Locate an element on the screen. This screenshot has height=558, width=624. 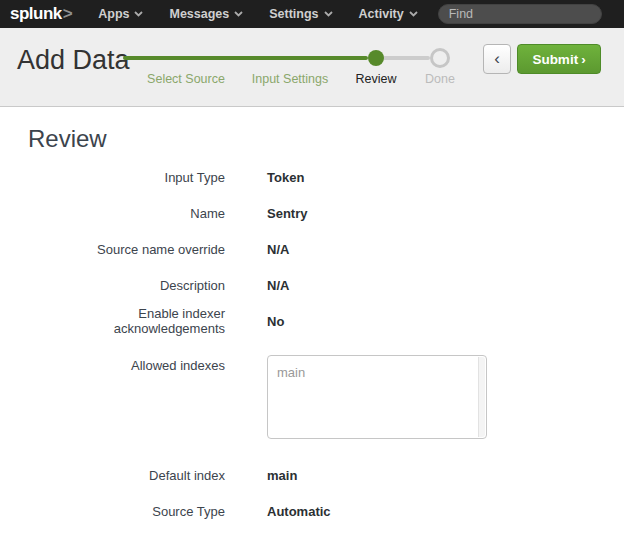
submit-button-label: Submit is located at coordinates (555, 60).